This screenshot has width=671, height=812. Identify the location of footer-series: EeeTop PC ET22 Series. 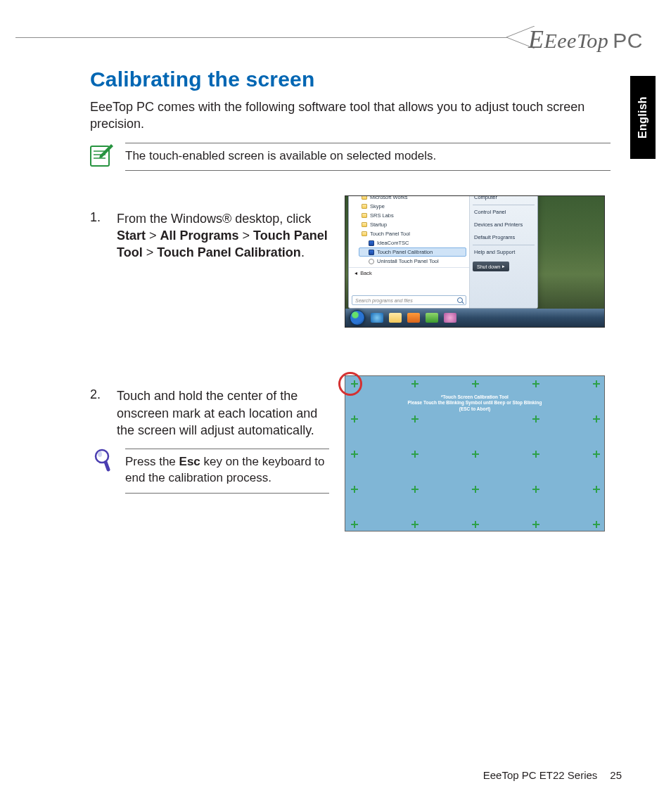
(540, 775).